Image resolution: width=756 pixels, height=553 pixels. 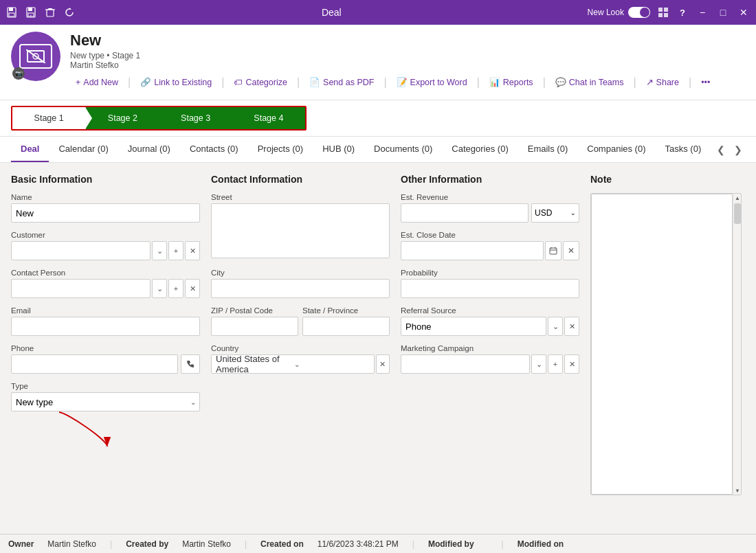 I want to click on est-close-input, so click(x=472, y=251).